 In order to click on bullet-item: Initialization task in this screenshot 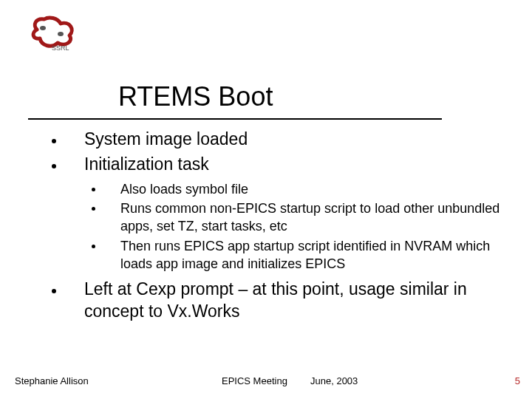, I will do `click(281, 165)`.